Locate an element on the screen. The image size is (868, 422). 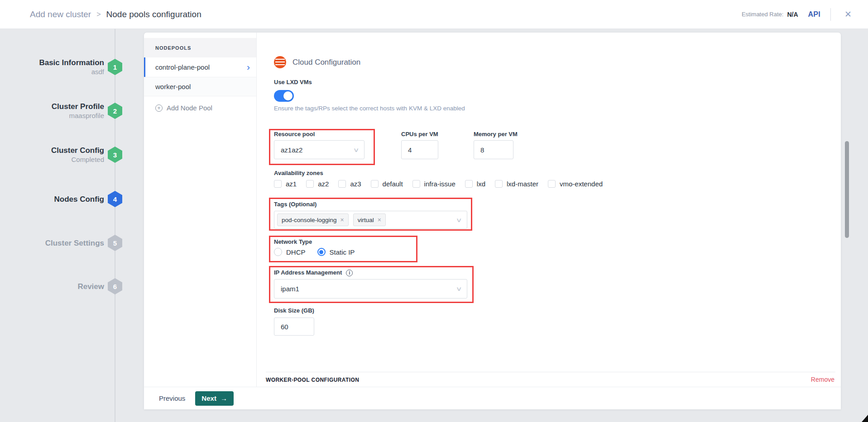
step-title: Cluster Config is located at coordinates (78, 150).